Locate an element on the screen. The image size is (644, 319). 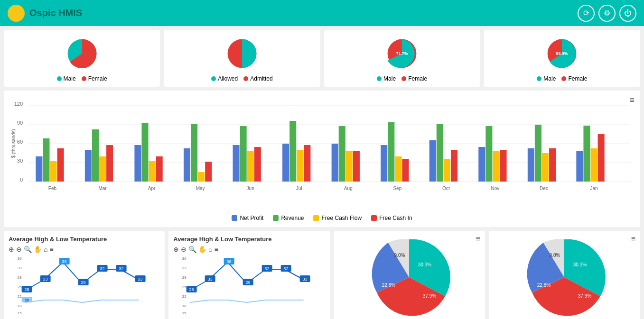
bottom-pie-1-menu: ≡ is located at coordinates (477, 239).